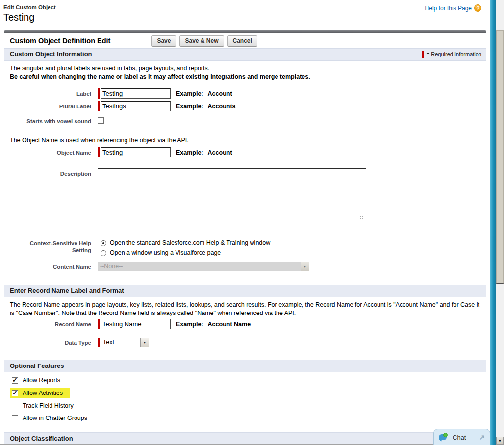  Describe the element at coordinates (454, 54) in the screenshot. I see `required-legend-text: = Required Information` at that location.